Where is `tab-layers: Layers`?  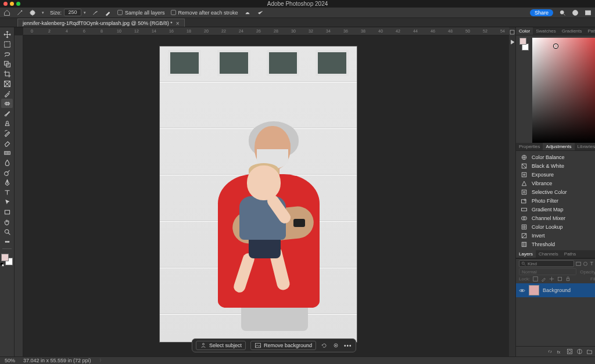
tab-layers: Layers is located at coordinates (526, 254).